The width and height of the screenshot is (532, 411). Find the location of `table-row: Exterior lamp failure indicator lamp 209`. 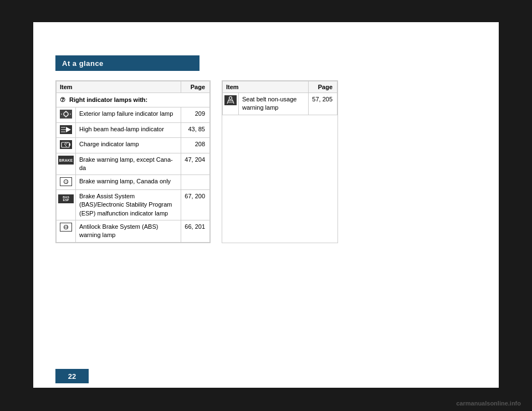

table-row: Exterior lamp failure indicator lamp 209 is located at coordinates (133, 115).